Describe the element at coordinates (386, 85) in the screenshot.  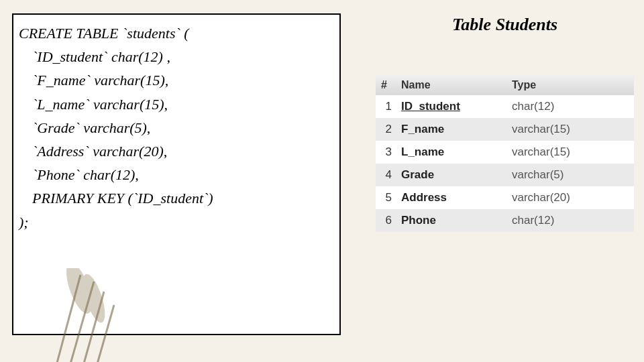
I see `header-hash: #` at that location.